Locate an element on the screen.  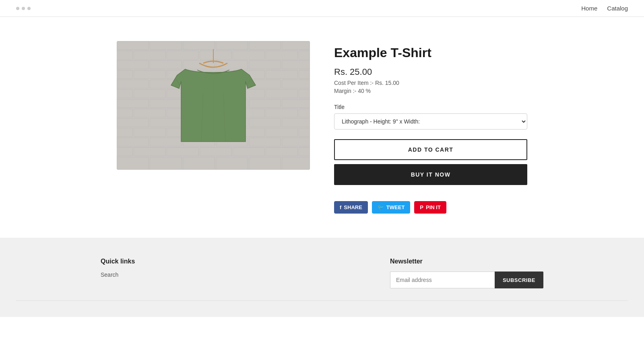
product-image-container is located at coordinates (213, 105).